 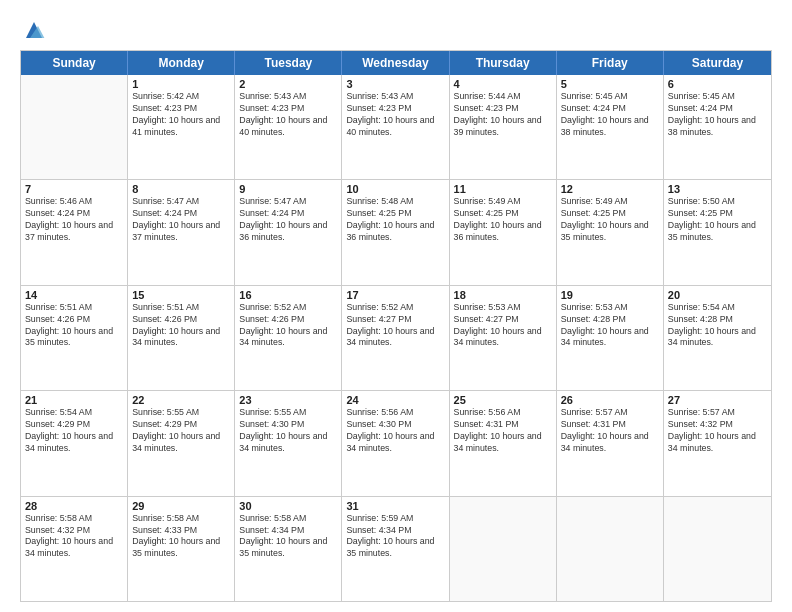 I want to click on day-cell-5: 5Sunrise: 5:45 AM Sunset: 4:24 PM Daylig…, so click(x=610, y=127).